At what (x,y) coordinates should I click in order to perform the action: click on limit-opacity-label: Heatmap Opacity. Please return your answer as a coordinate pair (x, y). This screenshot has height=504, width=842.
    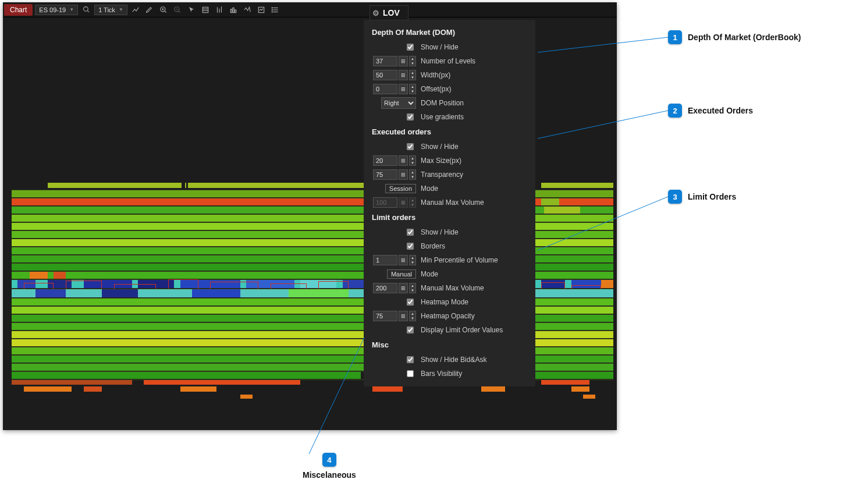
    Looking at the image, I should click on (448, 316).